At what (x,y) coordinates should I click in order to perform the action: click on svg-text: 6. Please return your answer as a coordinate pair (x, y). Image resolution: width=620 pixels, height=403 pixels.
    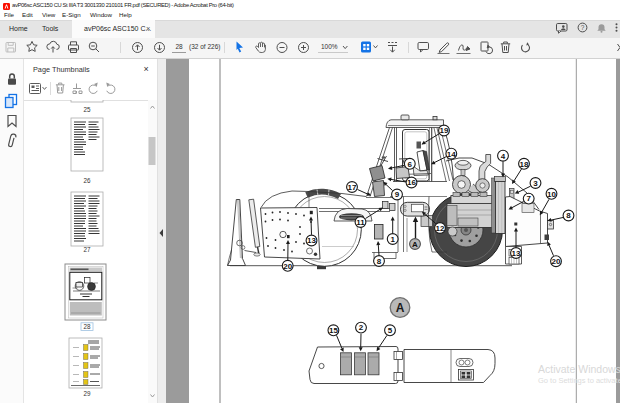
    Looking at the image, I should click on (410, 164).